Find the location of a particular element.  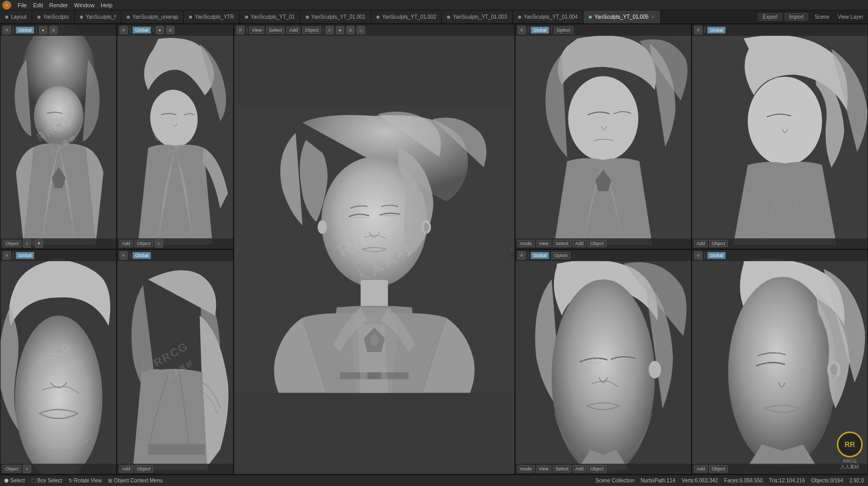

vp-icon3: ◎ is located at coordinates (350, 30).